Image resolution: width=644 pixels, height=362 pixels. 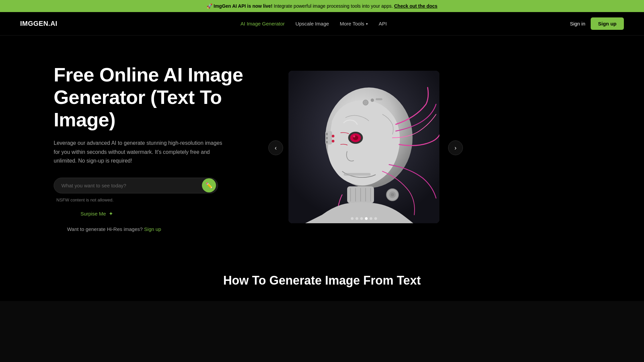 What do you see at coordinates (312, 24) in the screenshot?
I see `nav-item-upscale-image: Upscale Image` at bounding box center [312, 24].